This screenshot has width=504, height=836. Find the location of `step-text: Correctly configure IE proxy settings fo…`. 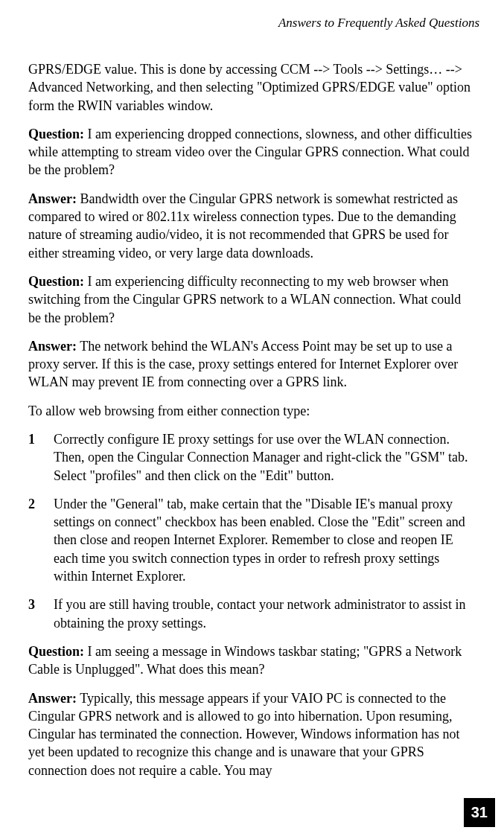

step-text: Correctly configure IE proxy settings fo… is located at coordinates (265, 457).